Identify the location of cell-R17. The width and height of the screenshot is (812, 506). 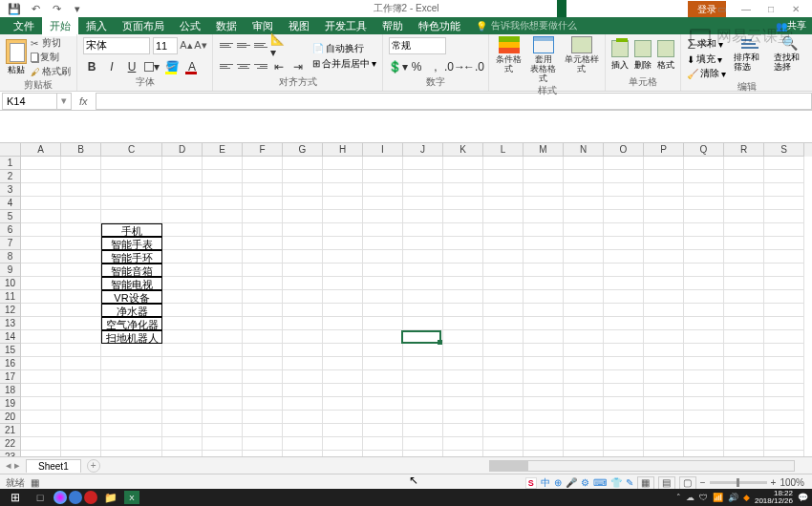
(744, 377).